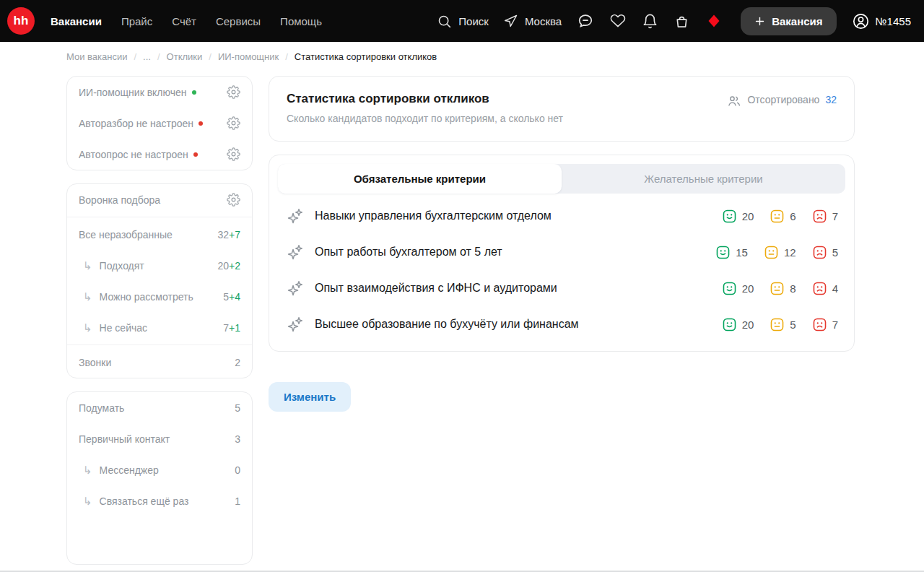  What do you see at coordinates (226, 297) in the screenshot?
I see `funnel-row-count: 5` at bounding box center [226, 297].